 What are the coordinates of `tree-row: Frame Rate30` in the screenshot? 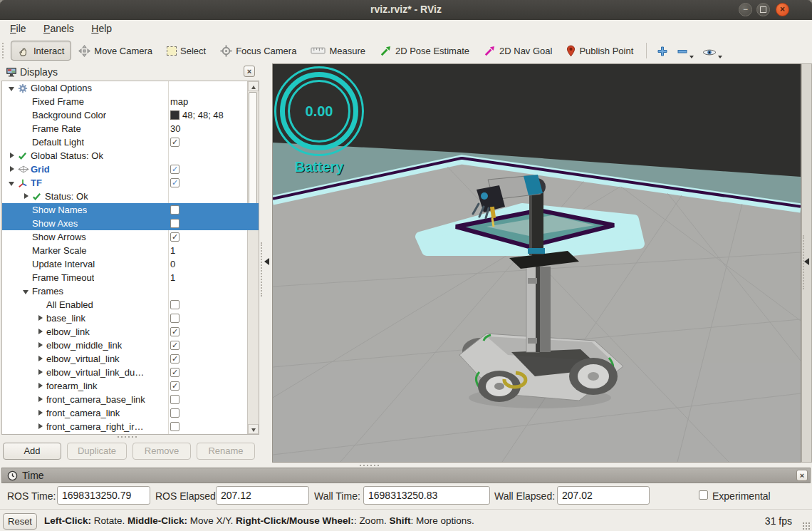 It's located at (130, 128).